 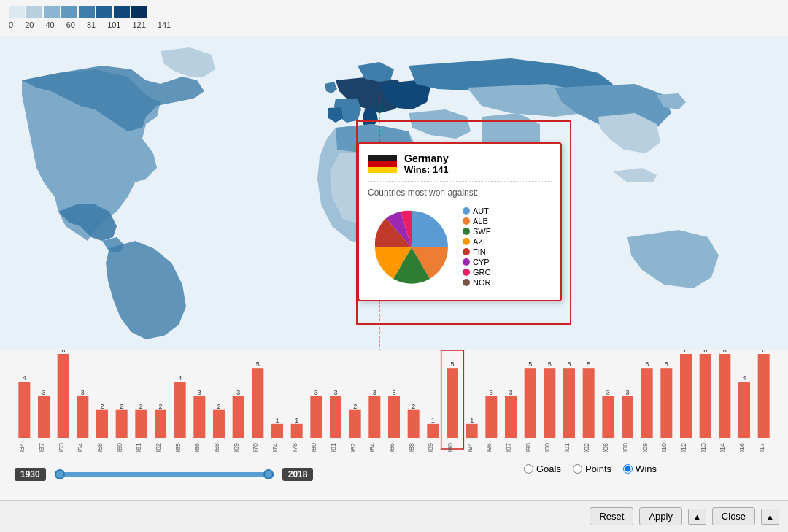 I want to click on bar-year-2006: 2006, so click(x=606, y=448).